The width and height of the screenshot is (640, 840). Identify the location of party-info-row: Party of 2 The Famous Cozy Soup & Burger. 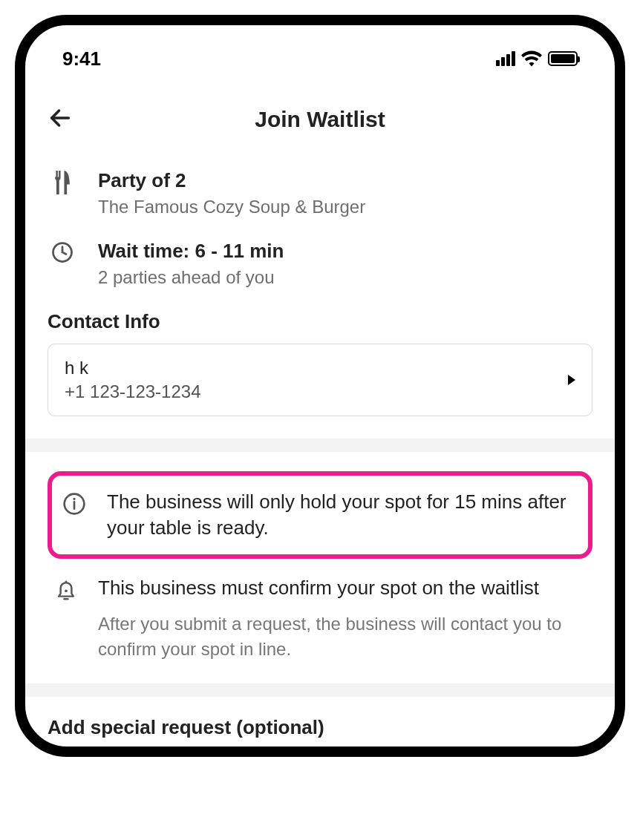
(320, 193).